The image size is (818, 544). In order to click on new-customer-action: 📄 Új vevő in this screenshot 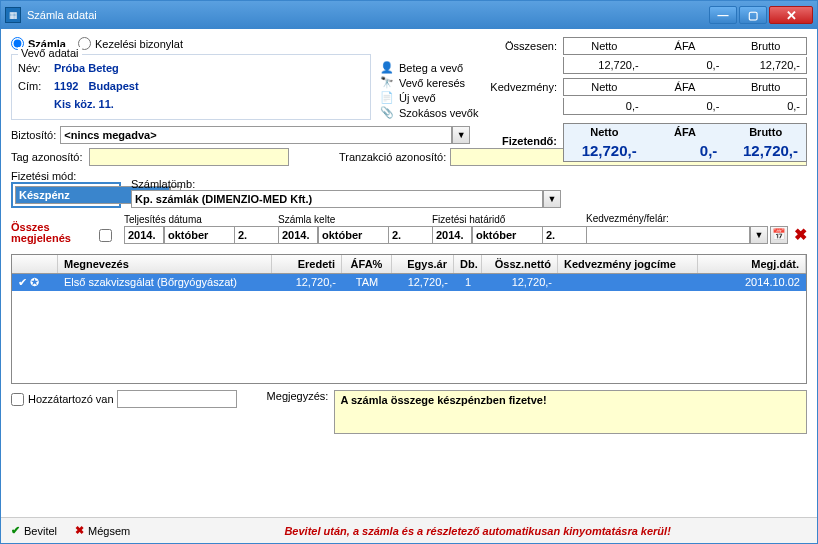, I will do `click(428, 98)`.